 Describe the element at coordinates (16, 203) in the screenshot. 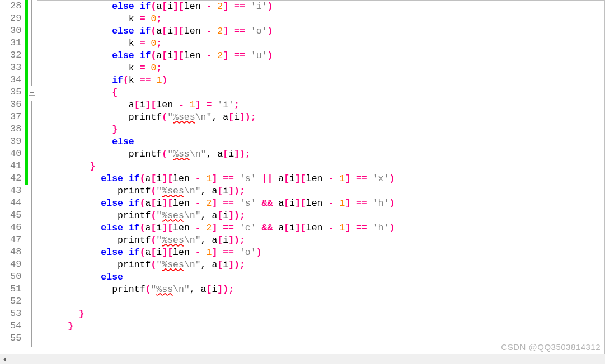

I see `line-number: 44` at that location.